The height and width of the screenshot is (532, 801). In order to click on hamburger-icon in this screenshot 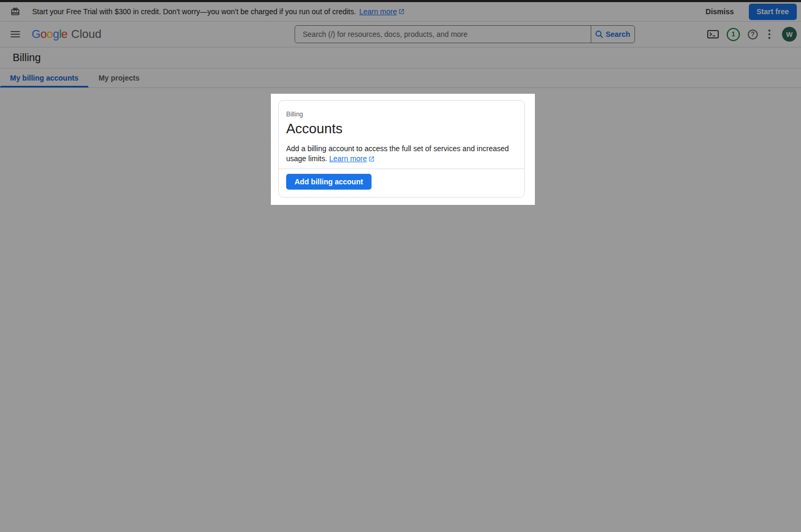, I will do `click(15, 34)`.